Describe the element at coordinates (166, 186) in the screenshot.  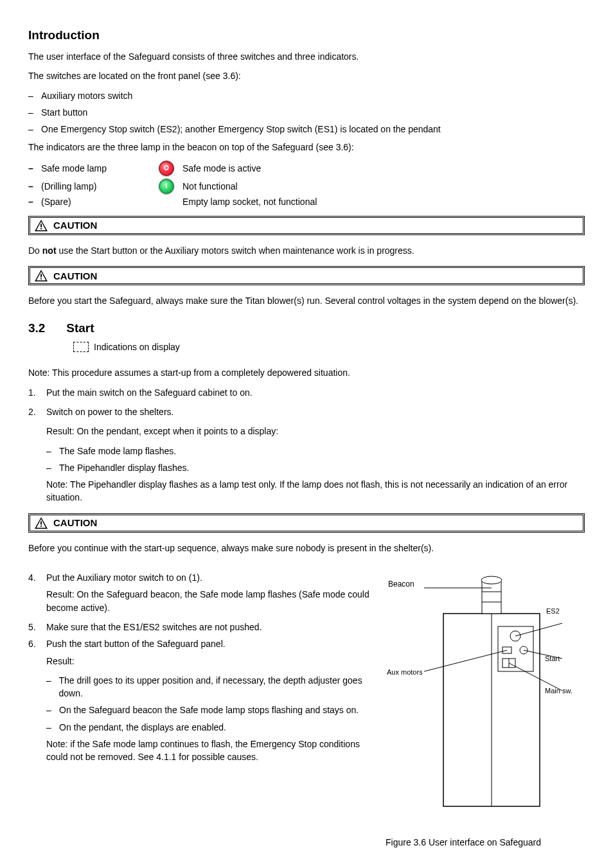
I see `drilling-lamp-icon: I` at that location.